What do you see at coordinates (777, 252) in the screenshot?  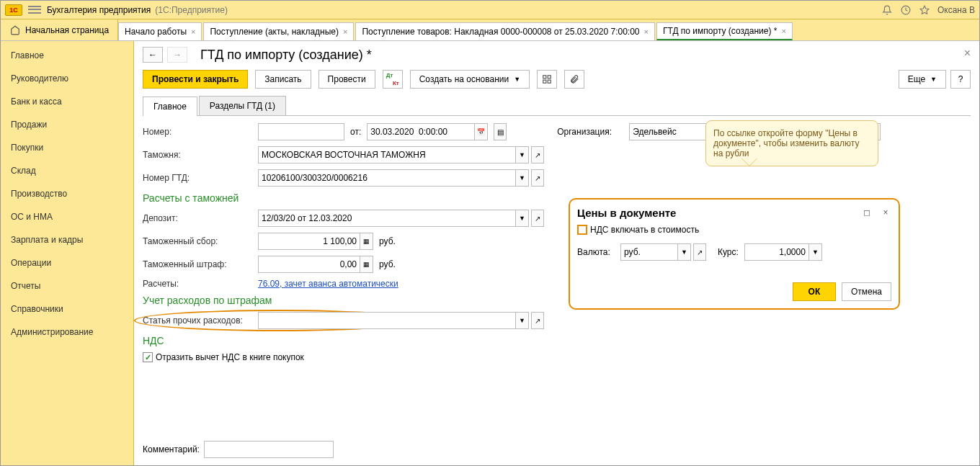 I see `popup-rate-input` at bounding box center [777, 252].